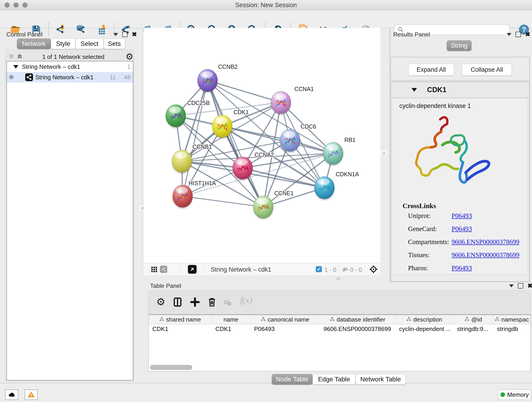 The image size is (532, 402). What do you see at coordinates (180, 319) in the screenshot?
I see `column-header-shared-name: shared name` at bounding box center [180, 319].